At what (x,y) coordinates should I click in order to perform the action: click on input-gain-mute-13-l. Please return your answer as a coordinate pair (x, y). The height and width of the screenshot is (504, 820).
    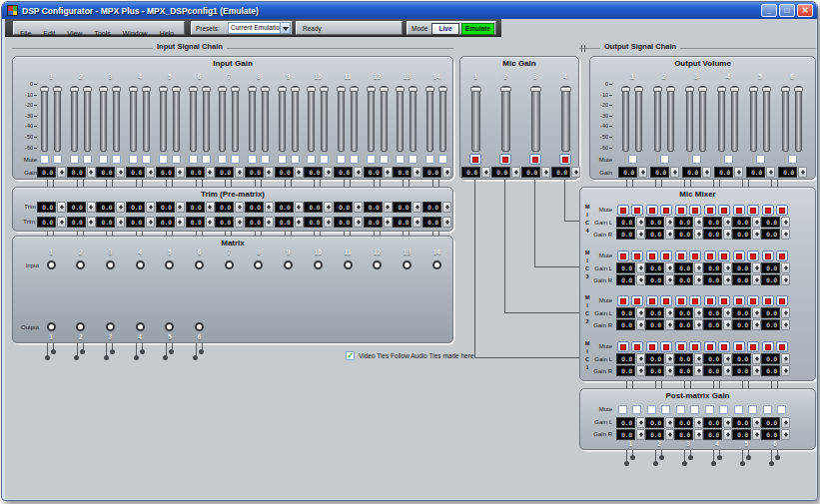
    Looking at the image, I should click on (400, 160).